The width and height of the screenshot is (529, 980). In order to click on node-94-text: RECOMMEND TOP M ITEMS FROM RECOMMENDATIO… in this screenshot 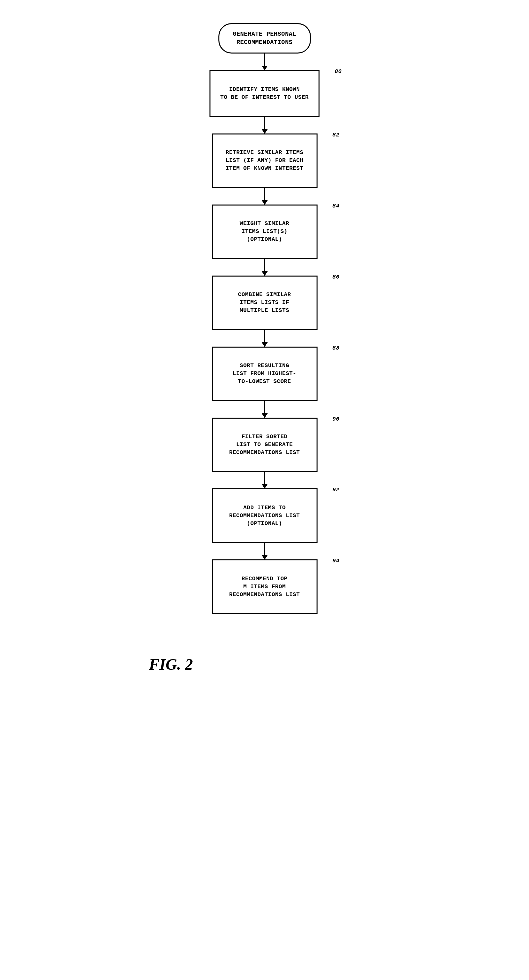, I will do `click(264, 587)`.